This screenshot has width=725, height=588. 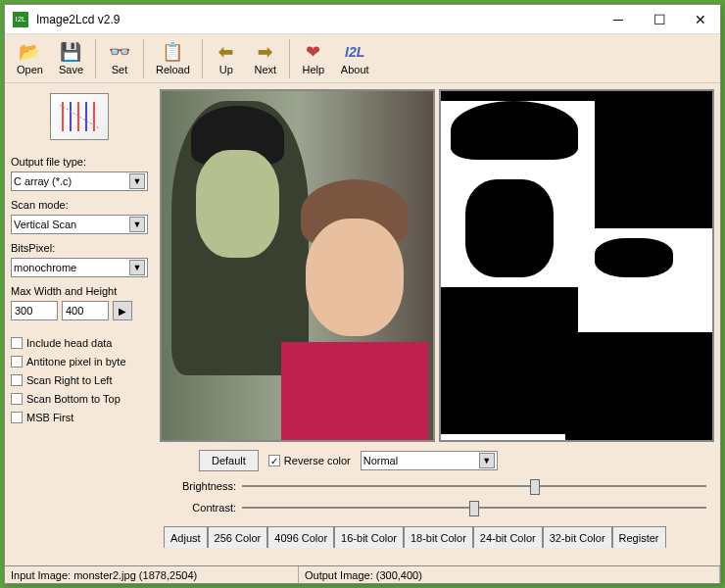 I want to click on close-button: ✕, so click(x=701, y=20).